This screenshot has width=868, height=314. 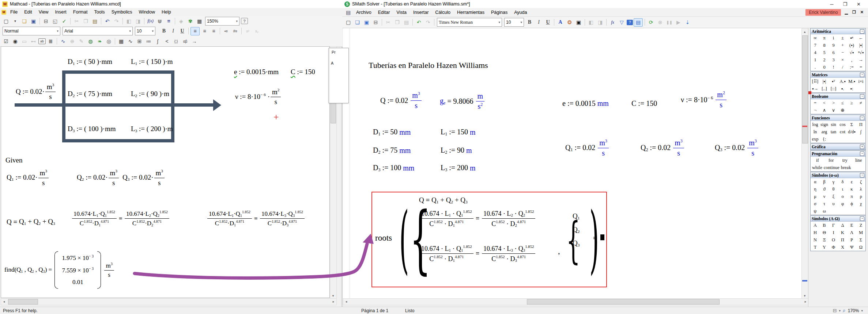 What do you see at coordinates (842, 81) in the screenshot?
I see `palette-button: A.▪` at bounding box center [842, 81].